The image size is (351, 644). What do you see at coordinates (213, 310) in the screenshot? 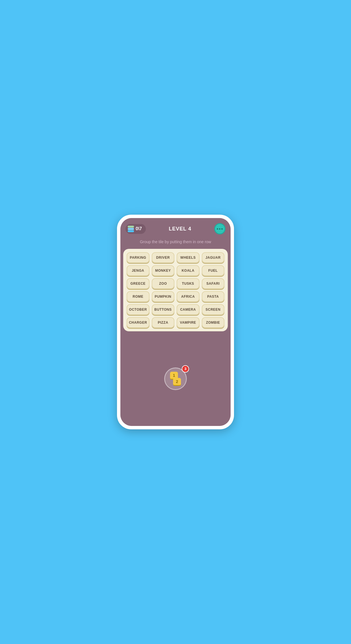
I see `tile-19: SCREEN` at bounding box center [213, 310].